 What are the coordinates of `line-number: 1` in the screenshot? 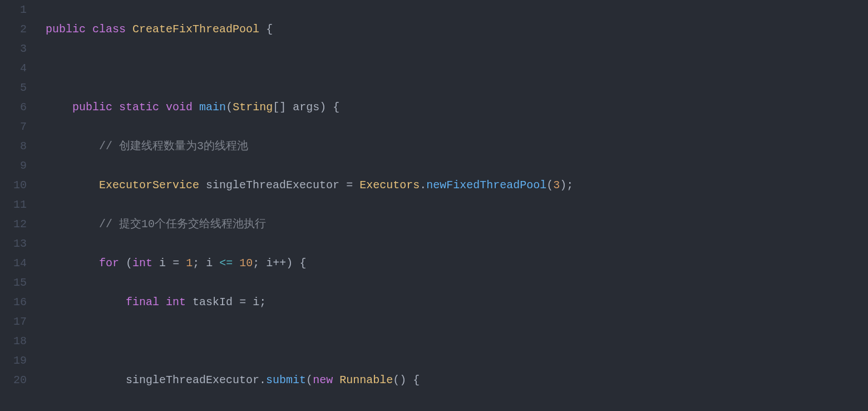 It's located at (13, 10).